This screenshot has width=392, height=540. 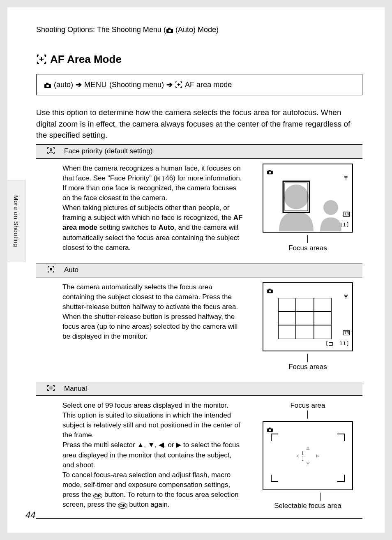 I want to click on shots-remaining: [ 11], so click(x=338, y=344).